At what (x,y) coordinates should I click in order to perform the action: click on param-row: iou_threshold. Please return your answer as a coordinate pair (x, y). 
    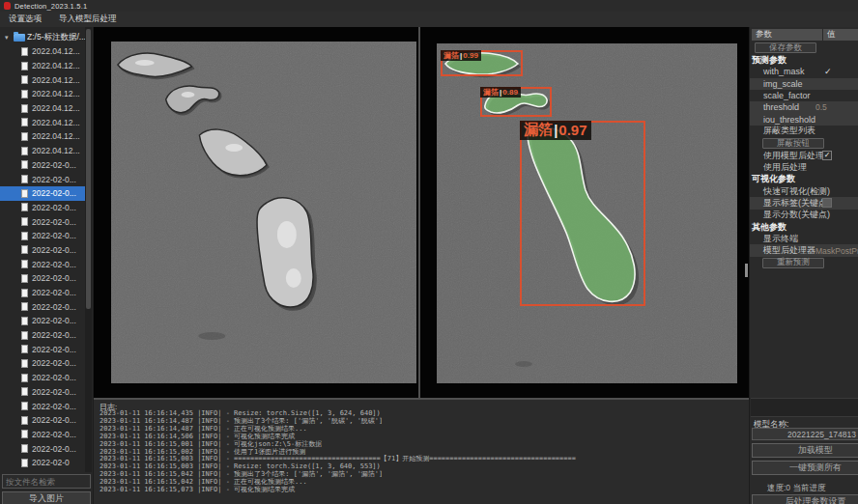
    Looking at the image, I should click on (804, 119).